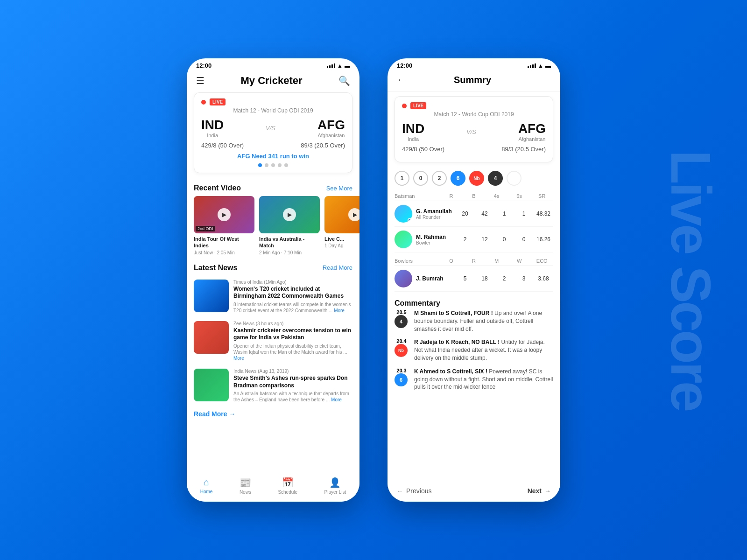 This screenshot has height=560, width=747. What do you see at coordinates (402, 348) in the screenshot?
I see `over-label-2: 20.4 Nb` at bounding box center [402, 348].